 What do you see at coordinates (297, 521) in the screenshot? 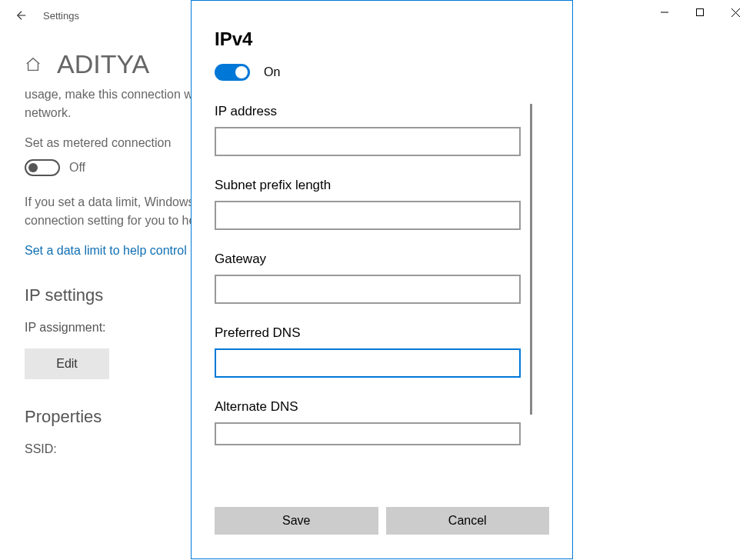
I see `save-button: Save` at bounding box center [297, 521].